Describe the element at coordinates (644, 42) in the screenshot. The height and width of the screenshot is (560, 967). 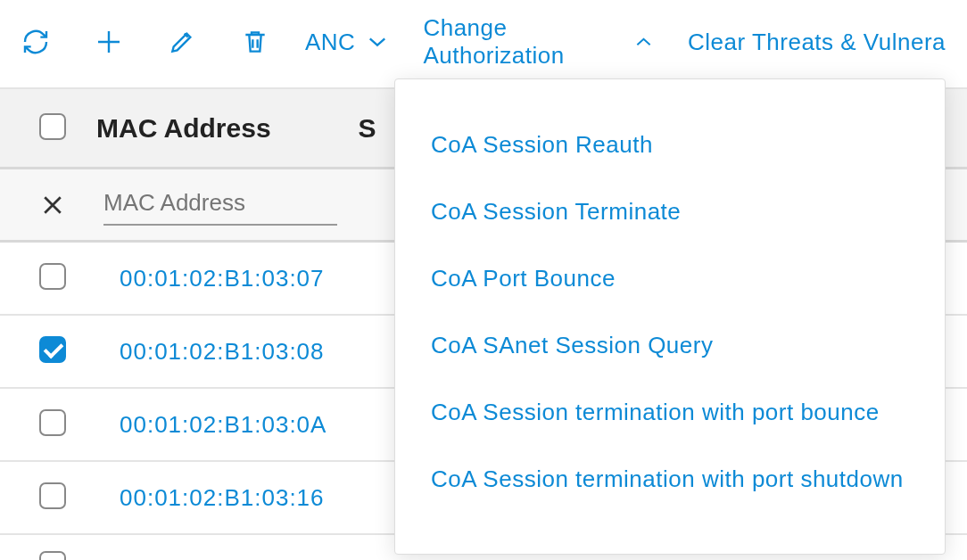
I see `chevron-up-icon` at that location.